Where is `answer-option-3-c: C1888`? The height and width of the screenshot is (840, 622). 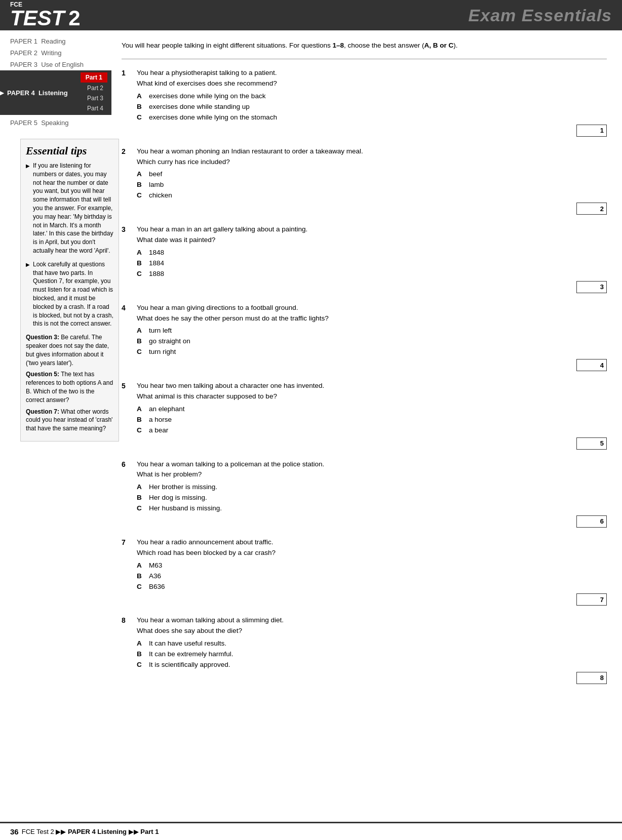
answer-option-3-c: C1888 is located at coordinates (372, 274).